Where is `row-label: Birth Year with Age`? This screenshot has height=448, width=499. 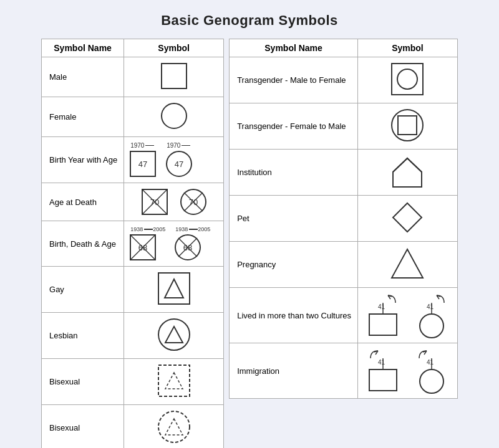
row-label: Birth Year with Age is located at coordinates (83, 160).